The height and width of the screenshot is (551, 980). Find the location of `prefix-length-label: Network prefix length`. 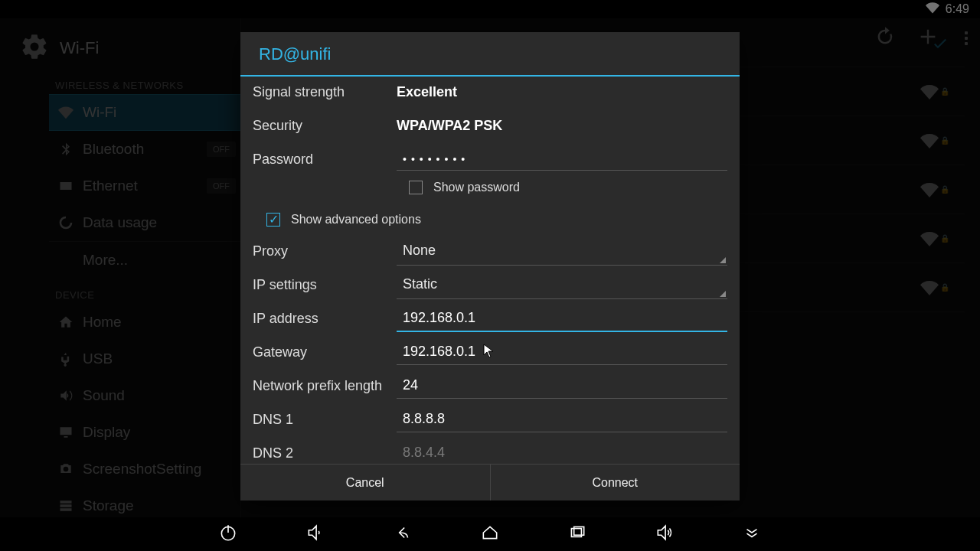

prefix-length-label: Network prefix length is located at coordinates (325, 386).